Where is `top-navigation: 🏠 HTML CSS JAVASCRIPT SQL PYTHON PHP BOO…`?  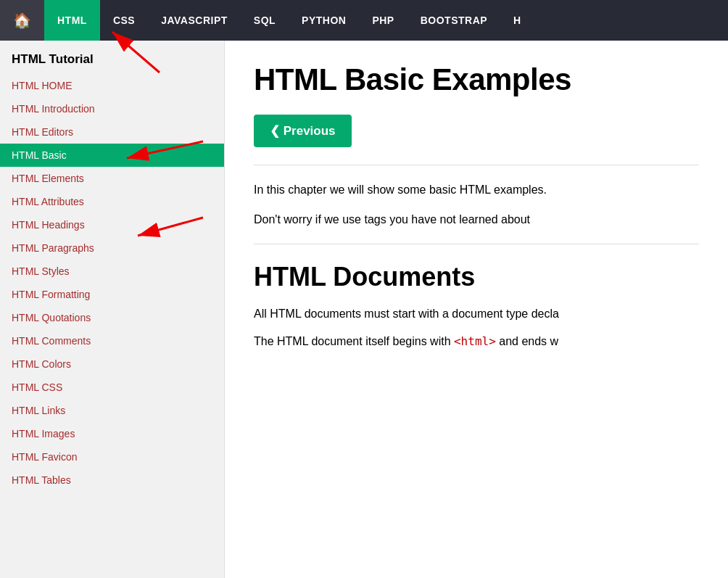
top-navigation: 🏠 HTML CSS JAVASCRIPT SQL PYTHON PHP BOO… is located at coordinates (364, 20).